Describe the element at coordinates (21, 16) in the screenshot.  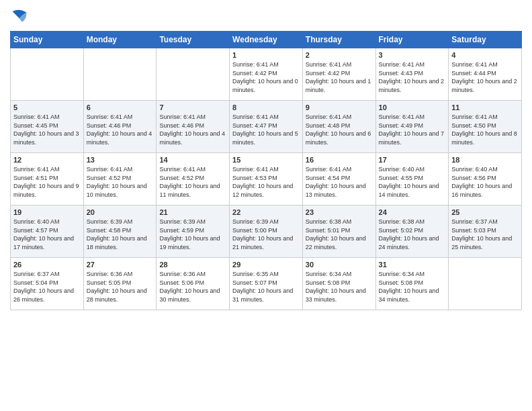
I see `logo` at that location.